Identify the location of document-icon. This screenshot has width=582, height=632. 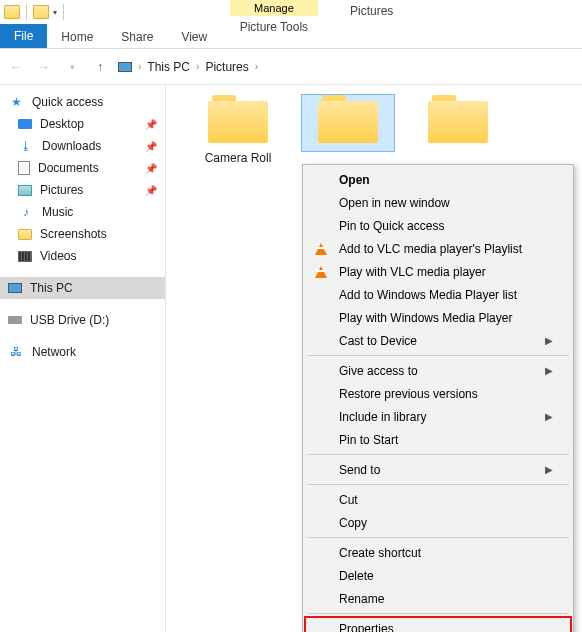
(24, 168).